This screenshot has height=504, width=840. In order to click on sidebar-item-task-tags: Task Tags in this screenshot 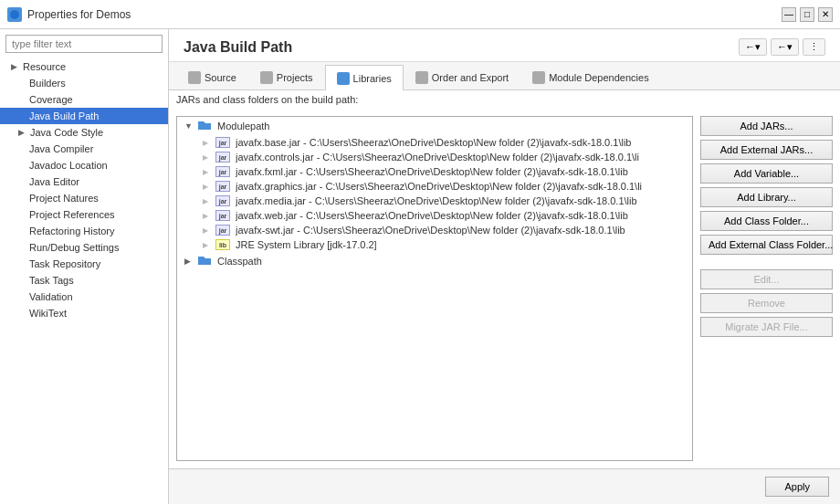, I will do `click(84, 280)`.